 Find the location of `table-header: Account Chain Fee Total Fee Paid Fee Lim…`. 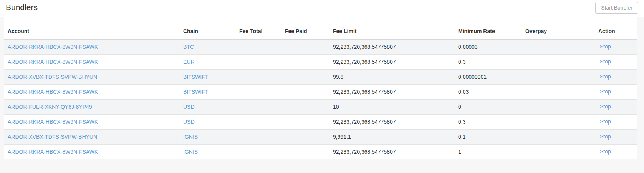

table-header: Account Chain Fee Total Fee Paid Fee Lim… is located at coordinates (321, 32).